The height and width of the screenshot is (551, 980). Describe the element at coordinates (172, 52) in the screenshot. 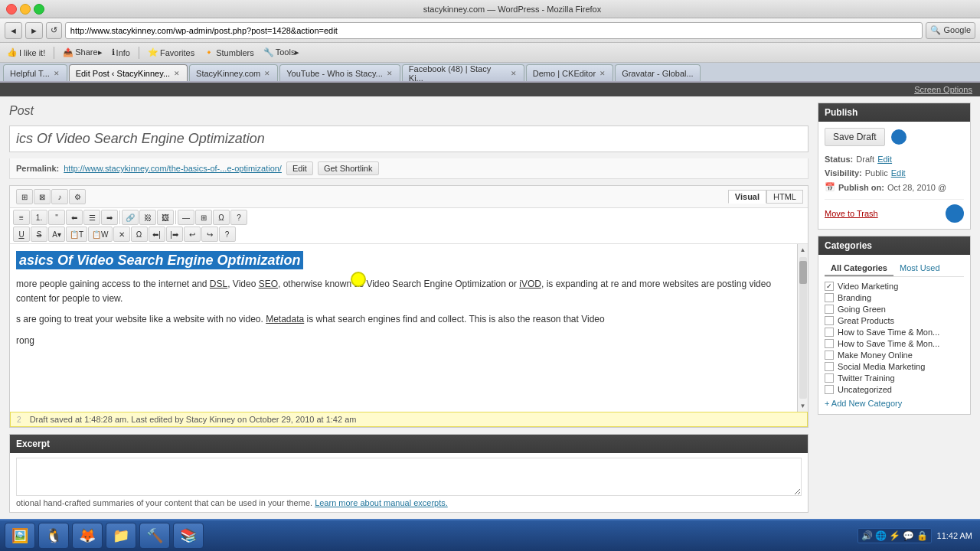

I see `toolbar-favorites: ⭐ Favorites` at that location.